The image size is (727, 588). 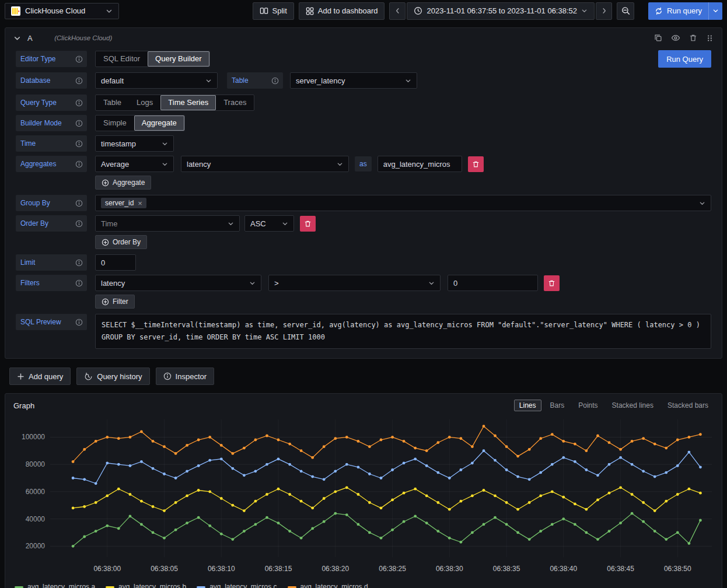 What do you see at coordinates (354, 80) in the screenshot?
I see `table-select: server_latency` at bounding box center [354, 80].